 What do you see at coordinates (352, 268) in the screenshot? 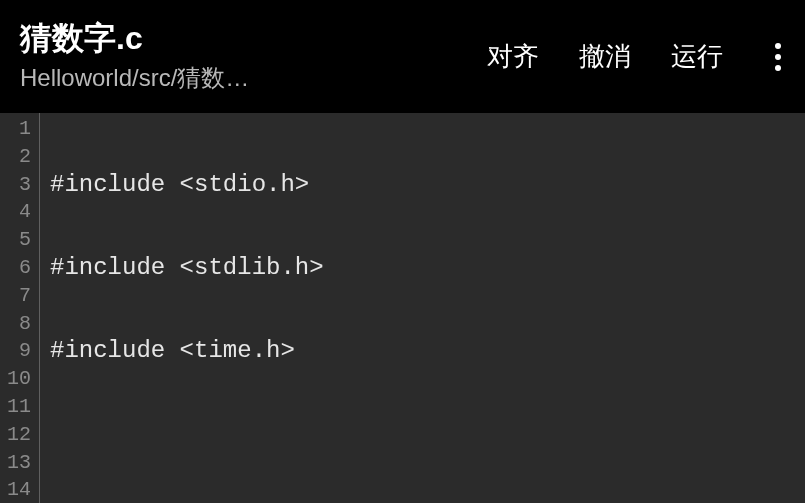
I see `code-line: #include <stdlib.h>` at bounding box center [352, 268].